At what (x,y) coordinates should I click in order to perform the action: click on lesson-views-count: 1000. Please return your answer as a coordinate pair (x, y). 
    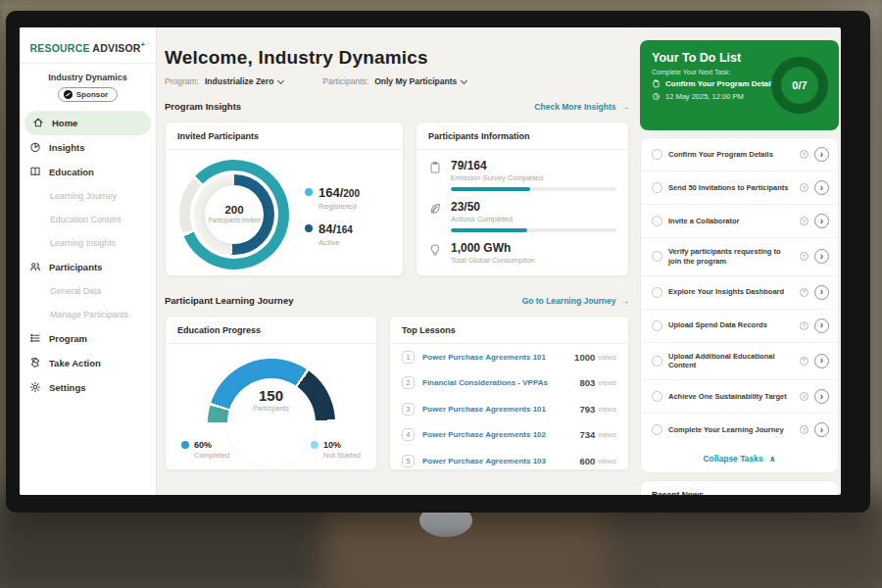
    Looking at the image, I should click on (584, 357).